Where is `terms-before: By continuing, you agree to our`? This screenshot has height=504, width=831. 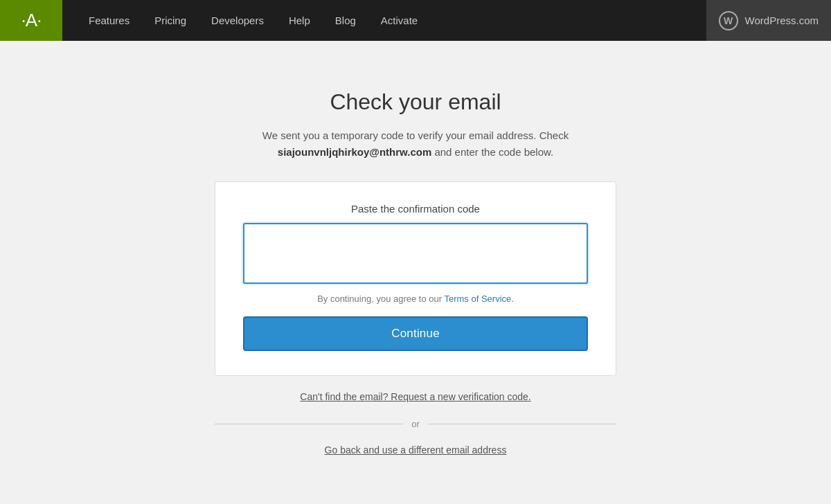
terms-before: By continuing, you agree to our is located at coordinates (381, 299).